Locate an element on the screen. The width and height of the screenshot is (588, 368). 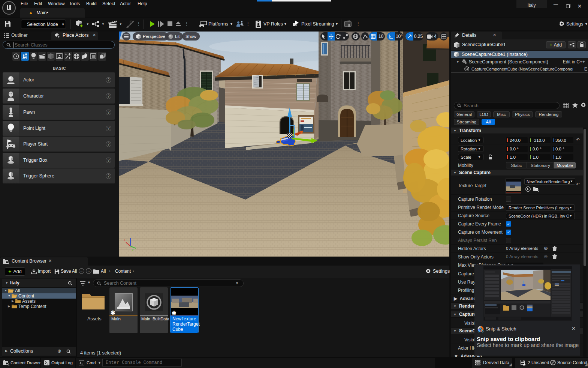
svg-text: z is located at coordinates (124, 240).